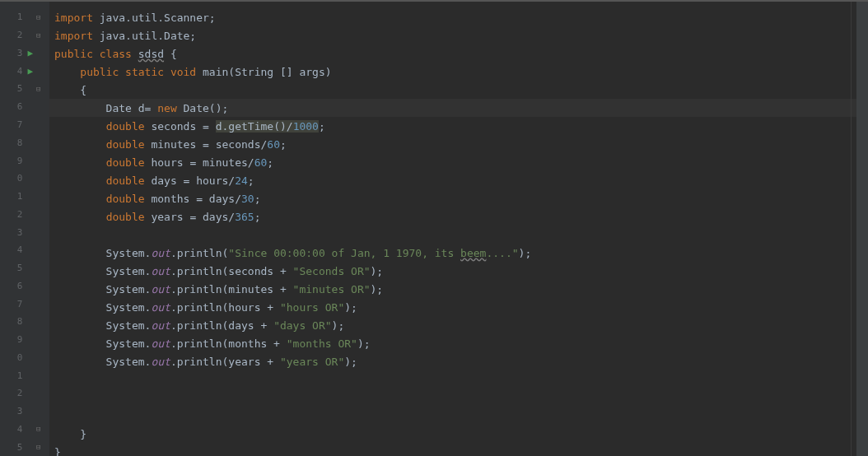  I want to click on code-token: d.getTime()/, so click(254, 127).